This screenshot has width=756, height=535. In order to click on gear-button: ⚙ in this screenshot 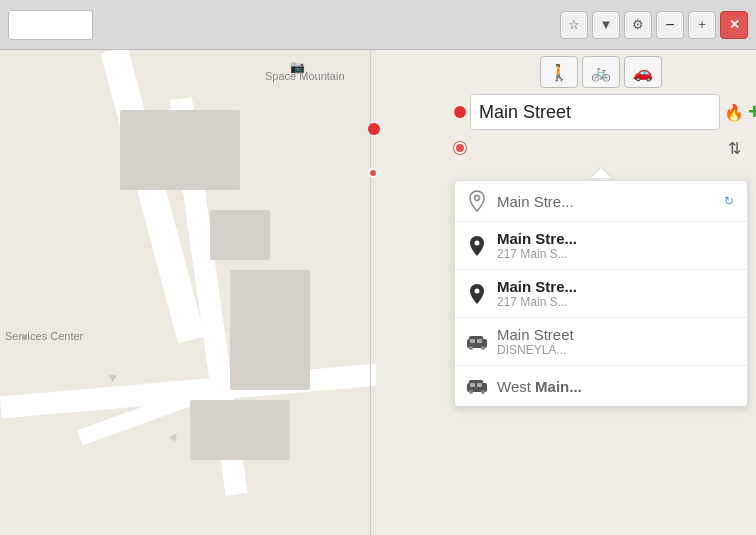, I will do `click(638, 25)`.